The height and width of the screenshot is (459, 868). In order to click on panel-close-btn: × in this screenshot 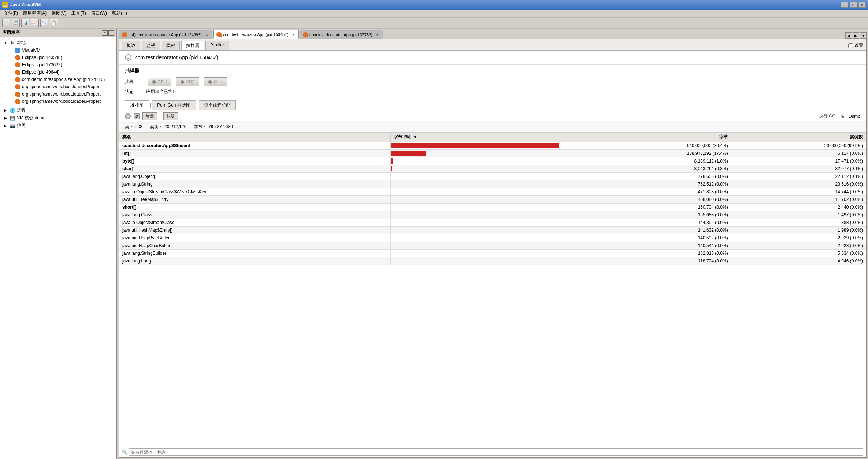, I will do `click(105, 33)`.